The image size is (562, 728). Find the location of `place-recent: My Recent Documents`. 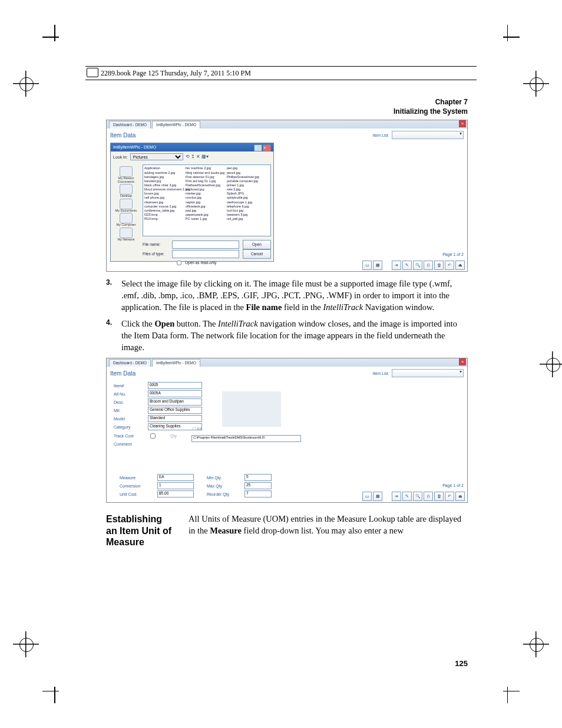

place-recent: My Recent Documents is located at coordinates (126, 174).